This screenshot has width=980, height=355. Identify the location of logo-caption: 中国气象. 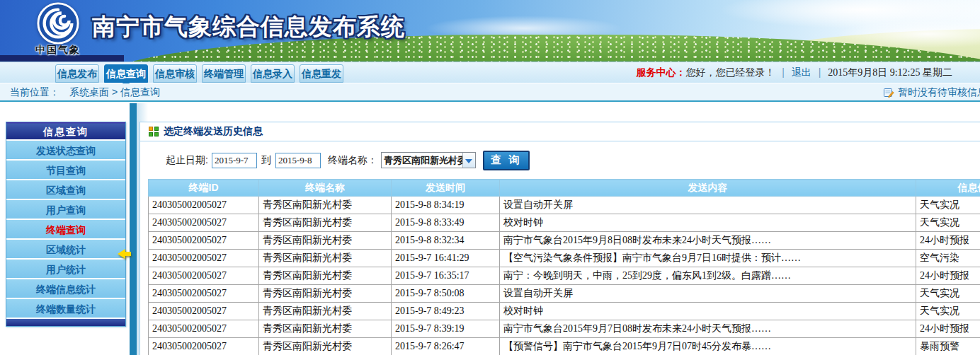
(58, 50).